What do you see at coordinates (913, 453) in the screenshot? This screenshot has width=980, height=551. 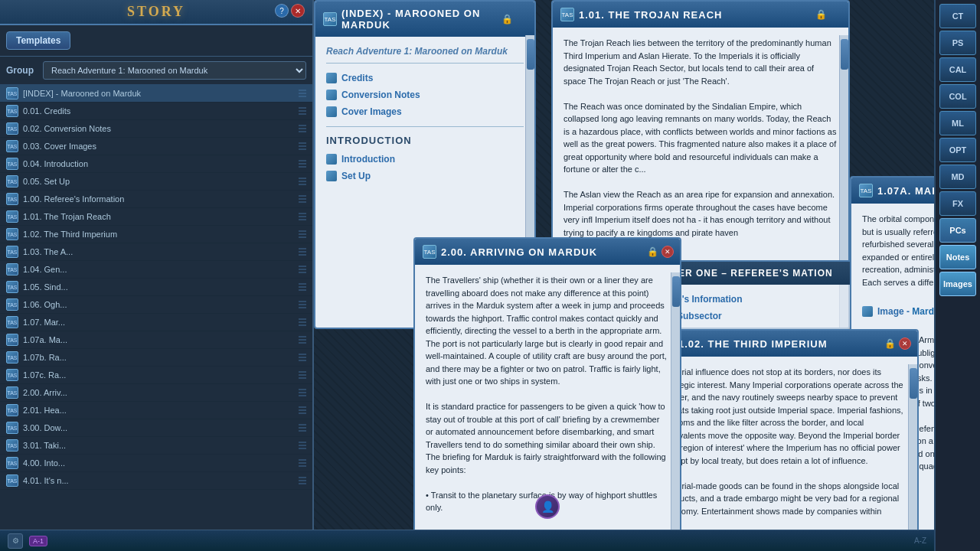 I see `panel-imperium-scrollbar` at bounding box center [913, 453].